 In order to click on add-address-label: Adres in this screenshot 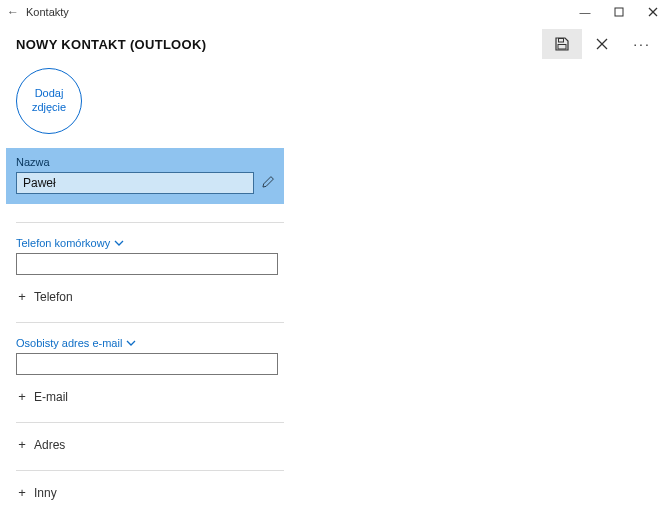, I will do `click(50, 445)`.